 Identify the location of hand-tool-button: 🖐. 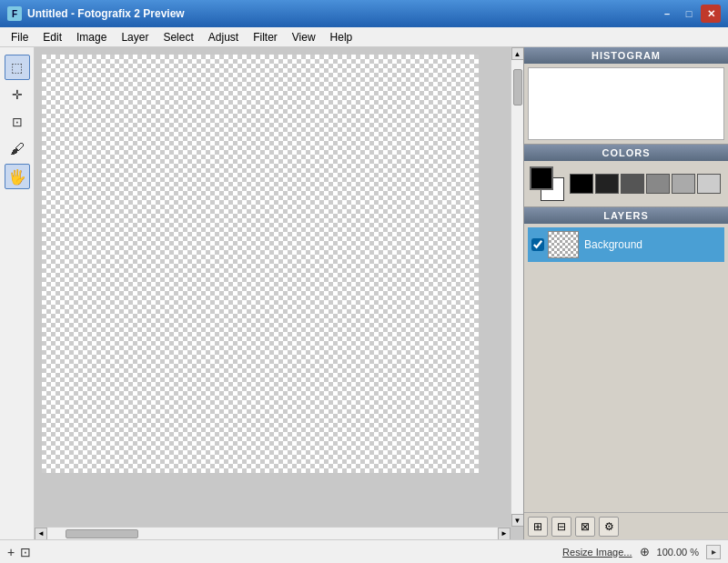
(17, 176).